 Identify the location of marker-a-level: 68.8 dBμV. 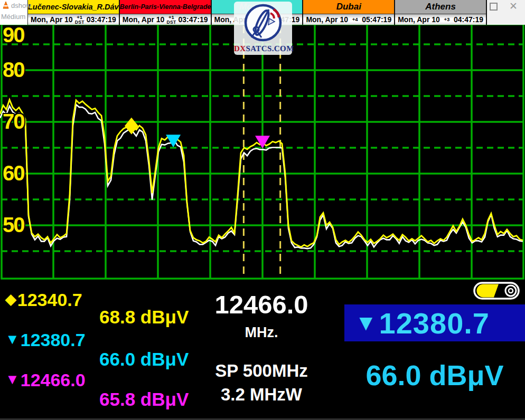
(144, 317).